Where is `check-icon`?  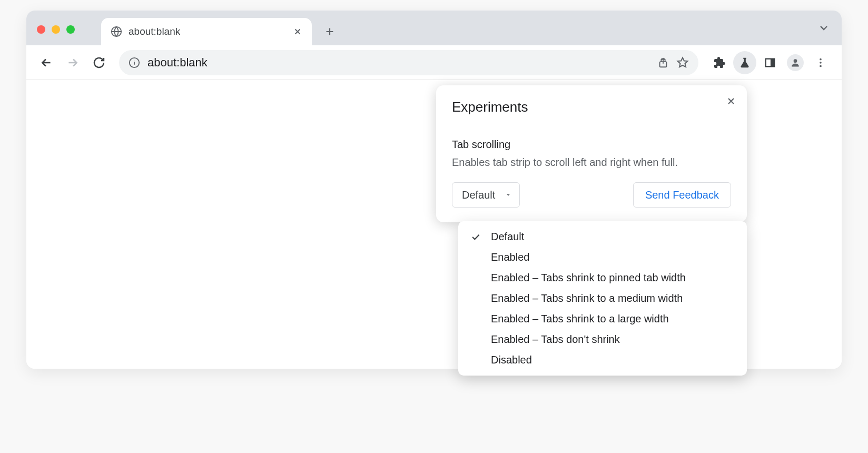
check-icon is located at coordinates (476, 237).